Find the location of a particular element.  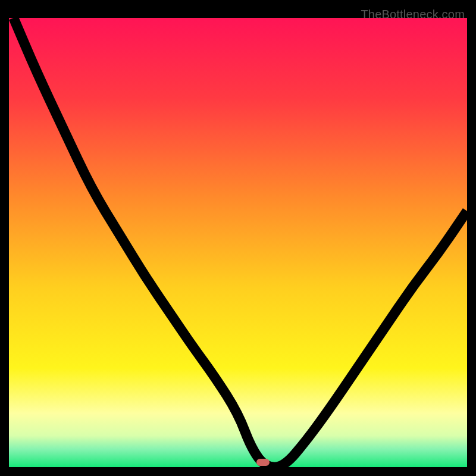

minimum-marker is located at coordinates (263, 462).